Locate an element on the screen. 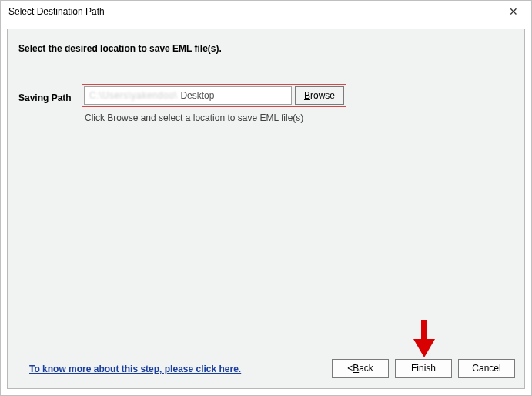 Image resolution: width=532 pixels, height=396 pixels. browse-rest: rowse is located at coordinates (323, 96).